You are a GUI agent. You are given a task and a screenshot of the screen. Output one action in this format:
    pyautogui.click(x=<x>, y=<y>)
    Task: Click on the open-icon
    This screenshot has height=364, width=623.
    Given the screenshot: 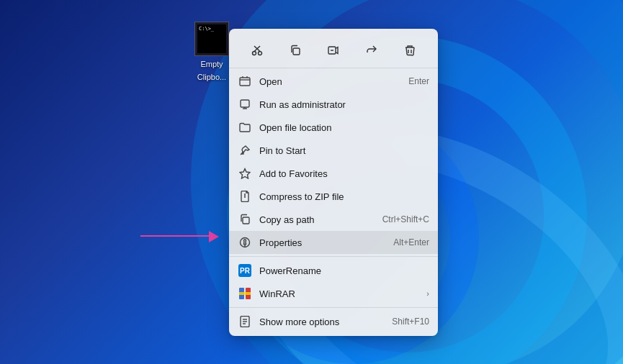 What is the action you would take?
    pyautogui.click(x=245, y=81)
    